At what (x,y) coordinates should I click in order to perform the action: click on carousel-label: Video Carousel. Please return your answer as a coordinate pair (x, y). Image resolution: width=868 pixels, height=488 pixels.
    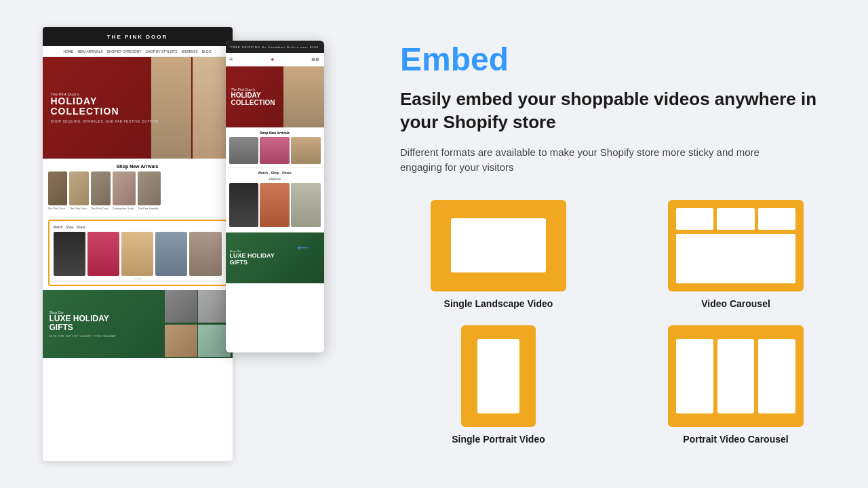
    Looking at the image, I should click on (736, 304).